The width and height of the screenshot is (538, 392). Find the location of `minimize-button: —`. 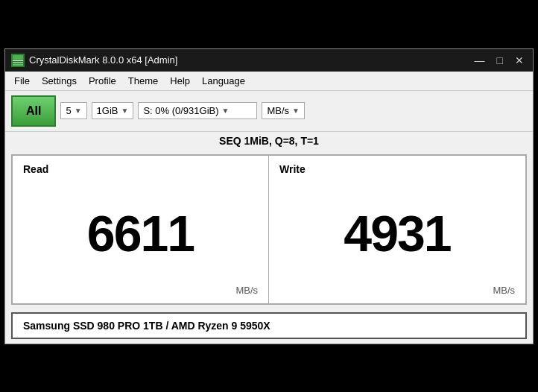

minimize-button: — is located at coordinates (480, 60).